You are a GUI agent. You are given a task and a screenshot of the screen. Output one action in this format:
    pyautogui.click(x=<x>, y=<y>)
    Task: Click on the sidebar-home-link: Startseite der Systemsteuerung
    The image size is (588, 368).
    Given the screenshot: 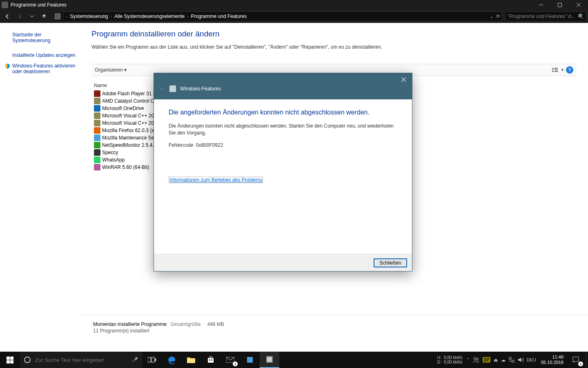 What is the action you would take?
    pyautogui.click(x=40, y=38)
    